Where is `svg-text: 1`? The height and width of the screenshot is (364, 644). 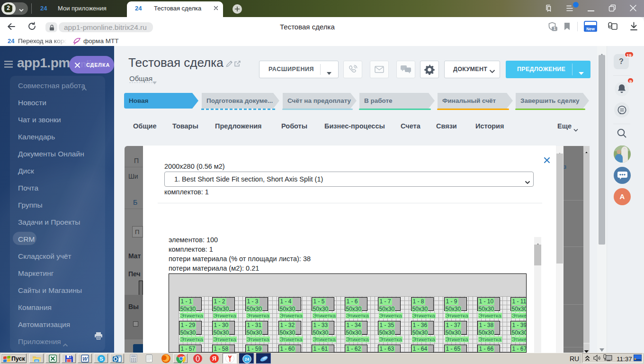
svg-text: 1 is located at coordinates (555, 28).